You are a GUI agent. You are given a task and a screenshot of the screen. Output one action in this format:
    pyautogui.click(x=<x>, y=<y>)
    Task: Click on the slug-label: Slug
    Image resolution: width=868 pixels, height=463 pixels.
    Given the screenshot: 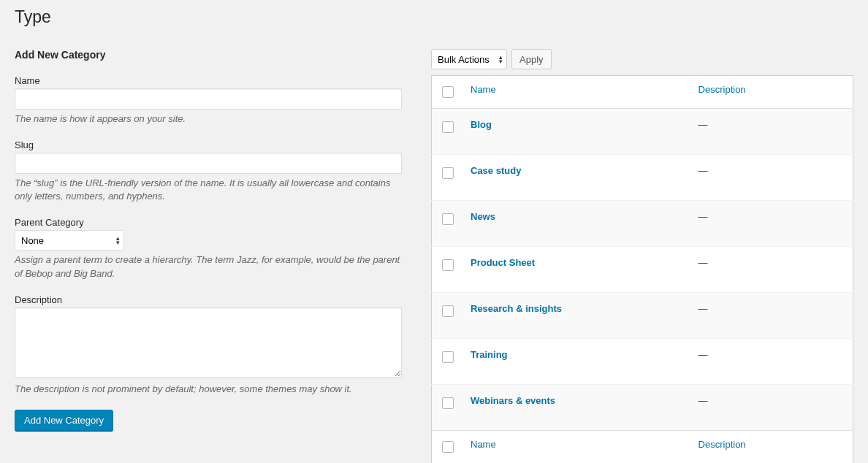 What is the action you would take?
    pyautogui.click(x=208, y=145)
    